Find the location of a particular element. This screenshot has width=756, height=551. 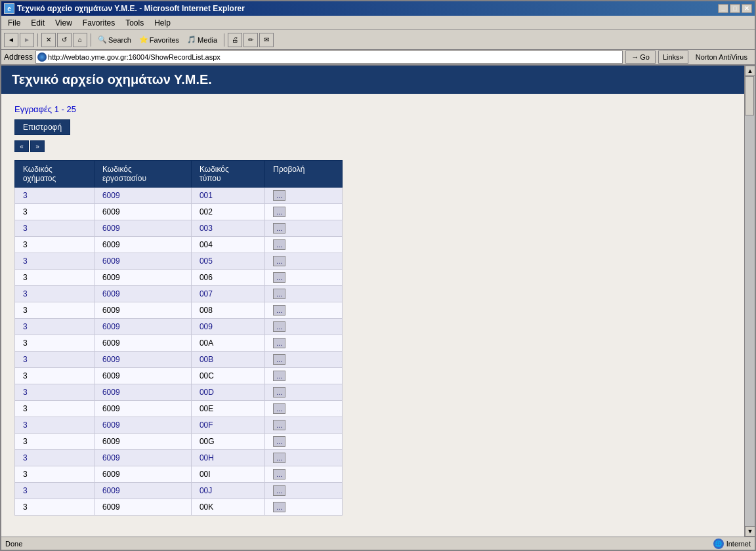

table-row: 36009007... is located at coordinates (178, 294).